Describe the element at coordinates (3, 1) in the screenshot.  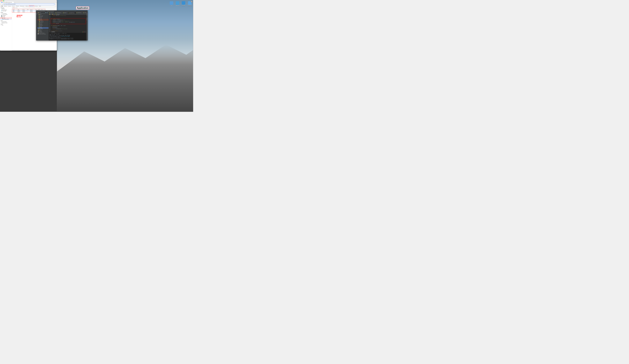
I see `maximize-button` at that location.